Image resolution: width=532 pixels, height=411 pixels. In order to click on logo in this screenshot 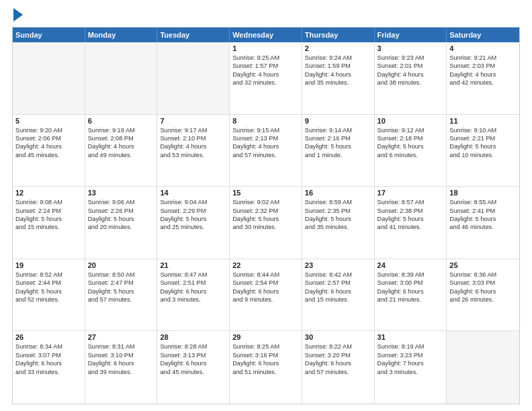, I will do `click(17, 15)`.